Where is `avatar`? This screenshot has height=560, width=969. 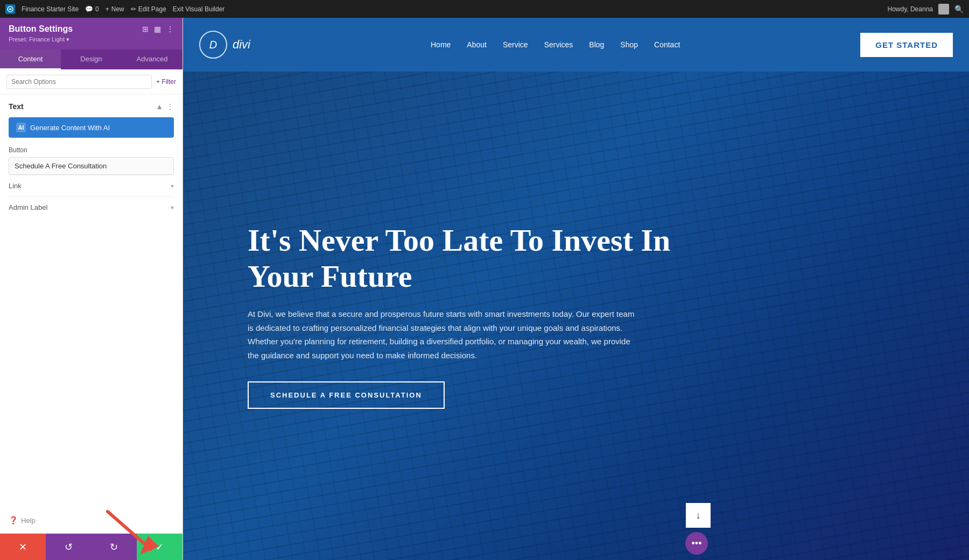 avatar is located at coordinates (944, 9).